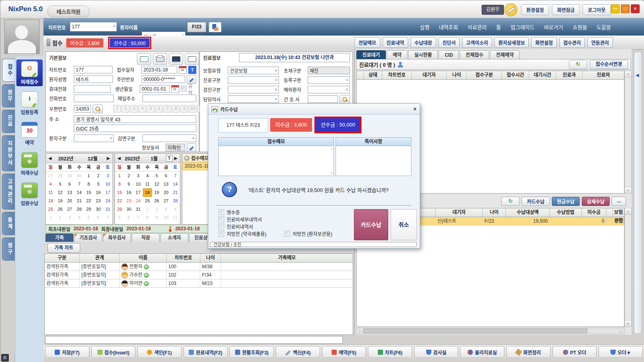  What do you see at coordinates (128, 192) in the screenshot?
I see `calendar-day: 16` at bounding box center [128, 192].